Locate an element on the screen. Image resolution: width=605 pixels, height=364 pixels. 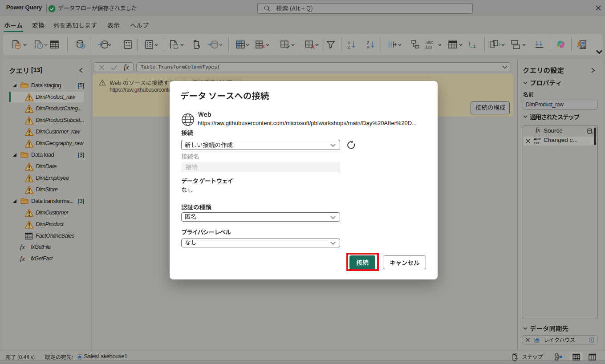
svg-text: 123 is located at coordinates (429, 47).